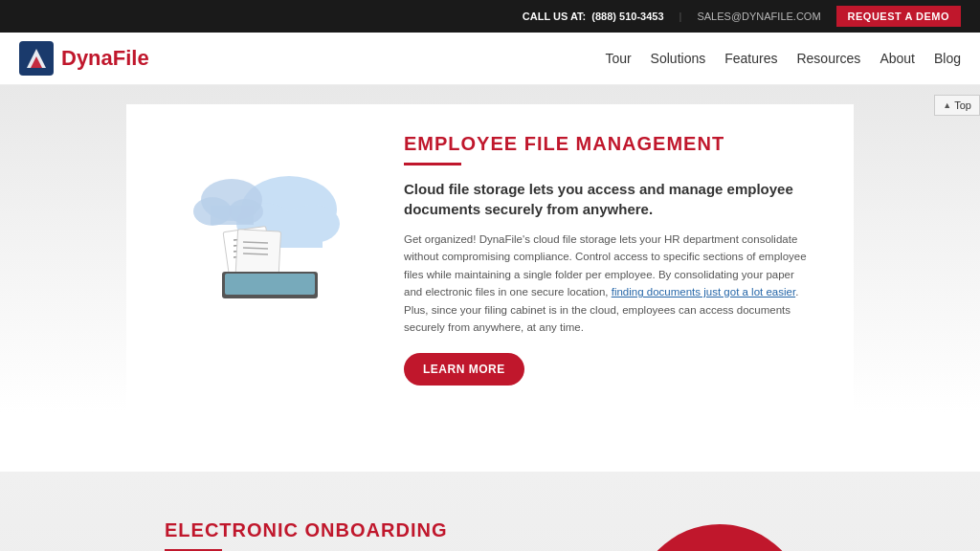  What do you see at coordinates (36, 58) in the screenshot?
I see `logo-icon` at bounding box center [36, 58].